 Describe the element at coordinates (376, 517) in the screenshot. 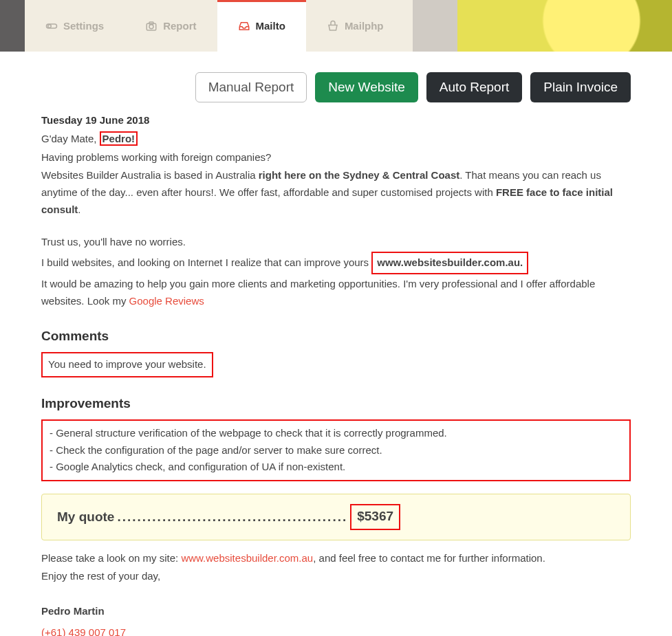

I see `quote-amount: $5367` at that location.